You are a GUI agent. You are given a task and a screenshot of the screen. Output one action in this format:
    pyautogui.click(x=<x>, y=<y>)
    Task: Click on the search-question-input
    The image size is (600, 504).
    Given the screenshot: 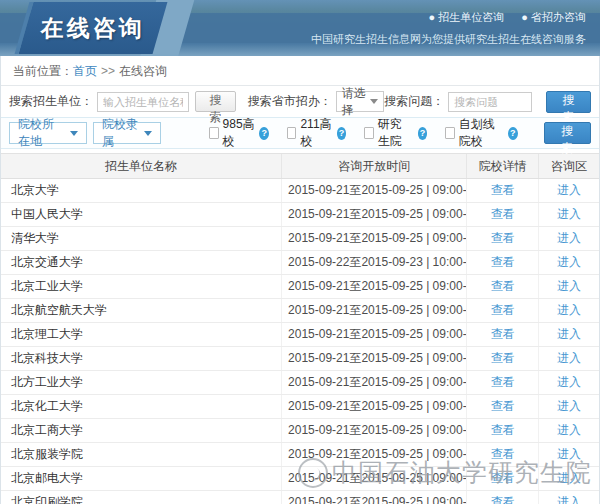 What is the action you would take?
    pyautogui.click(x=490, y=102)
    